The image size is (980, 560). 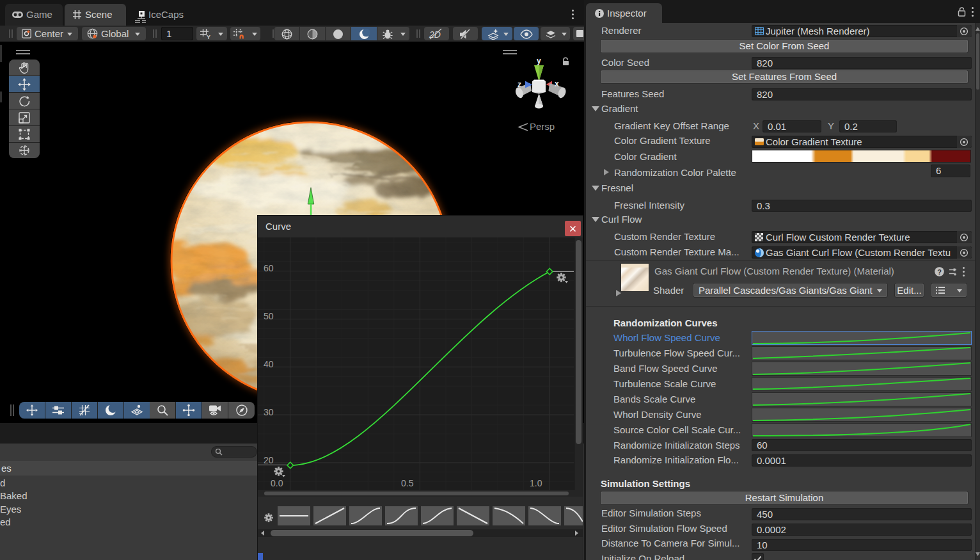 I want to click on svg-text: Y, so click(x=209, y=37).